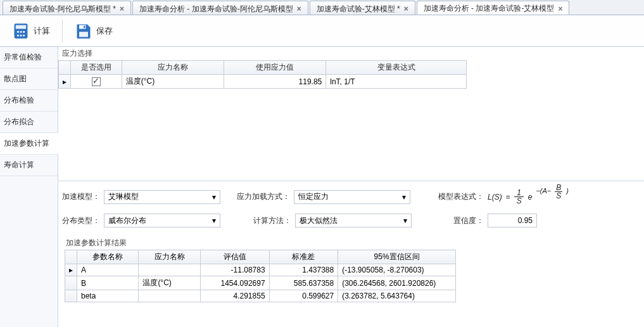 The height and width of the screenshot is (327, 644). What do you see at coordinates (84, 31) in the screenshot?
I see `save-icon` at bounding box center [84, 31].